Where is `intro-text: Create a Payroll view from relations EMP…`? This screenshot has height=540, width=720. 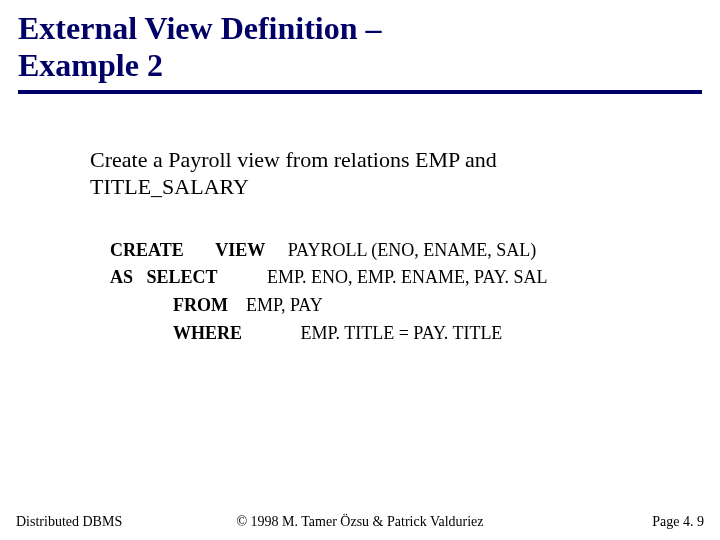 intro-text: Create a Payroll view from relations EMP… is located at coordinates (365, 174).